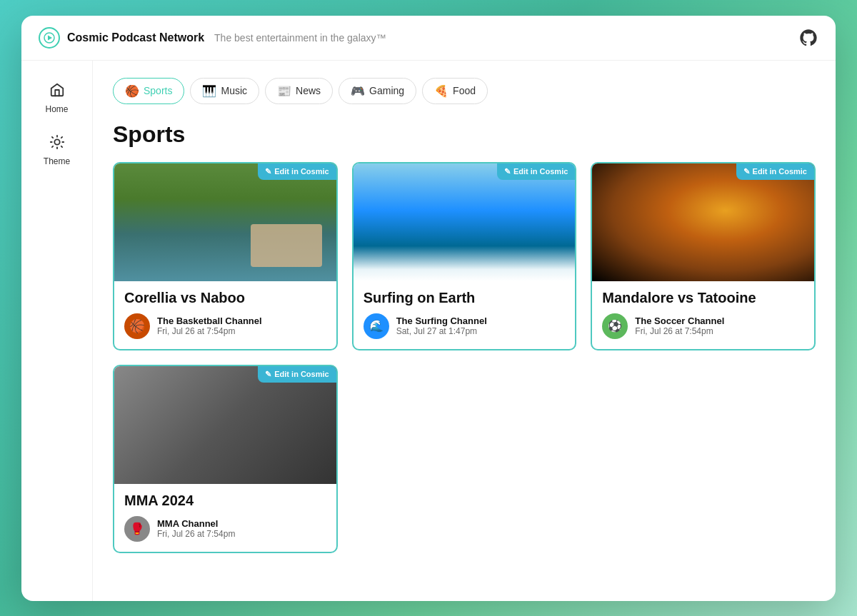 This screenshot has width=857, height=616. What do you see at coordinates (210, 325) in the screenshot?
I see `card-corellia-info: The Basketball Channel Fri, Jul 26 at 7:…` at bounding box center [210, 325].